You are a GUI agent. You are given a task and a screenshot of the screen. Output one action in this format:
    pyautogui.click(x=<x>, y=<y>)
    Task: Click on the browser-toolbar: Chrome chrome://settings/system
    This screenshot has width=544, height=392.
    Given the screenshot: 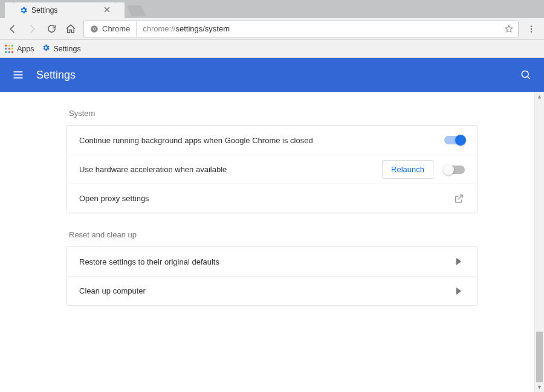 What is the action you would take?
    pyautogui.click(x=272, y=29)
    